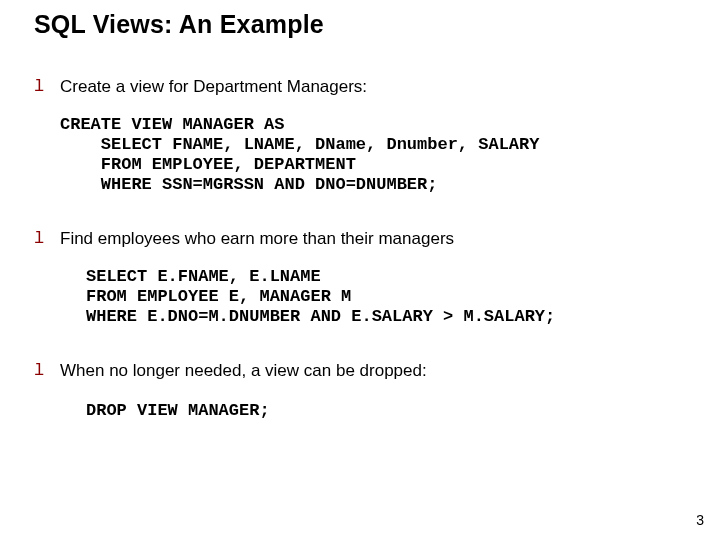 The height and width of the screenshot is (540, 720). What do you see at coordinates (360, 87) in the screenshot?
I see `bullet-item: l Create a view for Department Managers:` at bounding box center [360, 87].